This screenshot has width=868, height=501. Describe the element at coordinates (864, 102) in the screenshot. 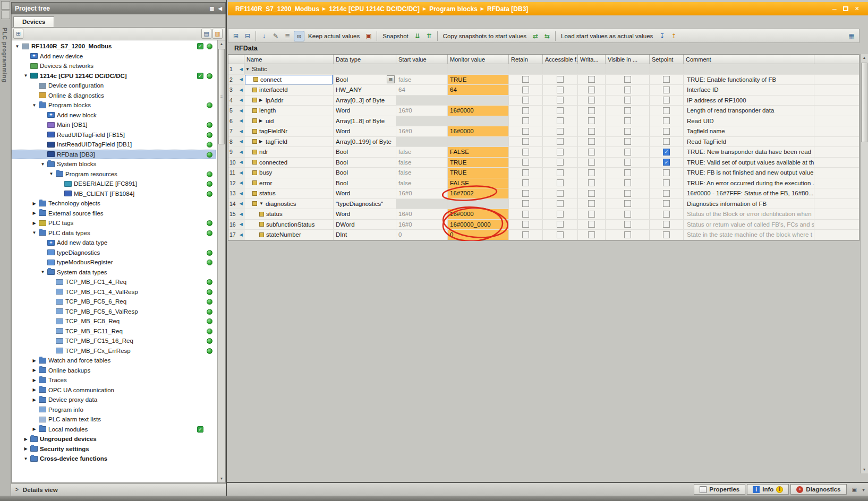

I see `table-scrollbar-thumb` at that location.